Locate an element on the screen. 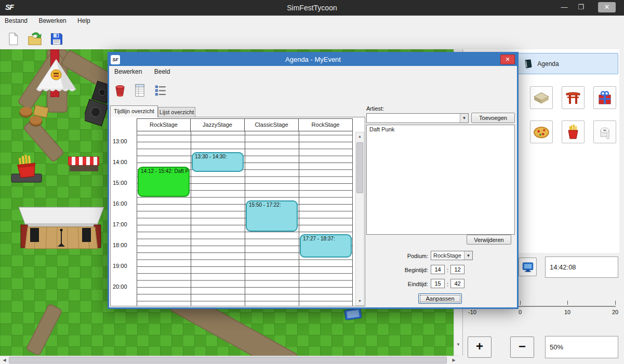 This screenshot has width=624, height=364. begin-minute-input is located at coordinates (457, 269).